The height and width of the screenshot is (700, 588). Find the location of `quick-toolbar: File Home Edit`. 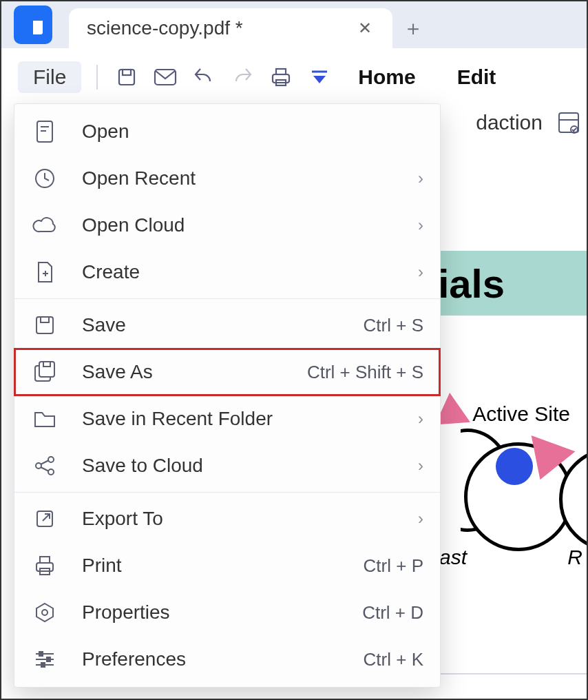

quick-toolbar: File Home Edit is located at coordinates (294, 77).